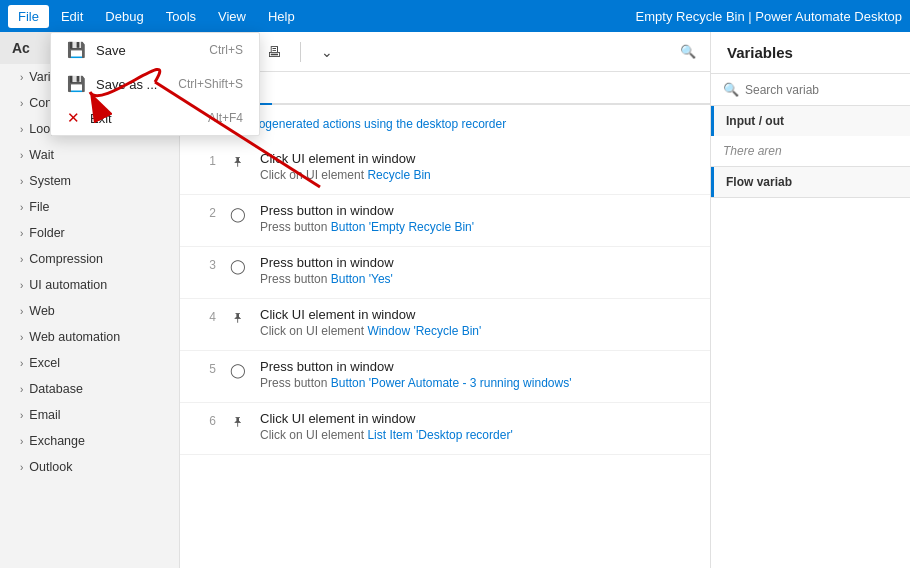 The height and width of the screenshot is (568, 910). Describe the element at coordinates (124, 16) in the screenshot. I see `menu-debug: Debug` at that location.